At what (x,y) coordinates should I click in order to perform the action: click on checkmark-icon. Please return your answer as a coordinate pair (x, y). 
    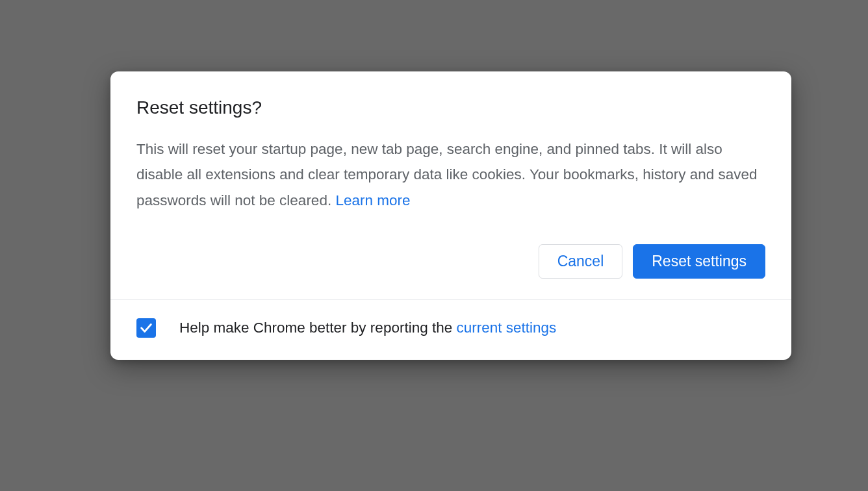
    Looking at the image, I should click on (146, 328).